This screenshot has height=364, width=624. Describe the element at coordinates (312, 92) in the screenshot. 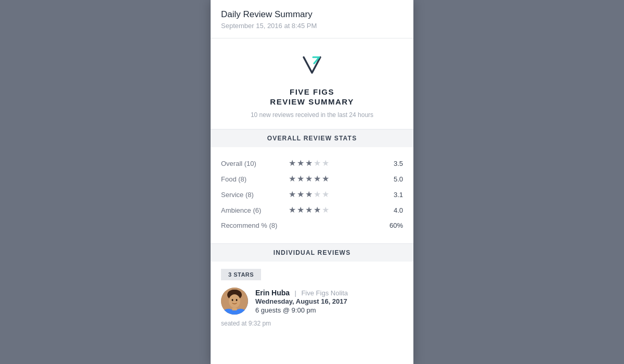

I see `restaurant-name: FIVE FIGS` at that location.